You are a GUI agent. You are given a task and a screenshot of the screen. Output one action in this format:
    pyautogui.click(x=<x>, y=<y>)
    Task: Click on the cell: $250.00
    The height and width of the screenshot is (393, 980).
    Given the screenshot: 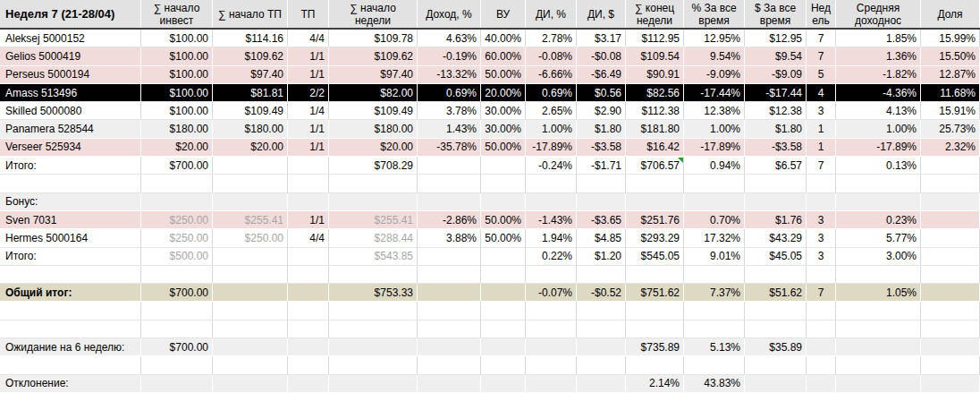 What is the action you would take?
    pyautogui.click(x=177, y=238)
    